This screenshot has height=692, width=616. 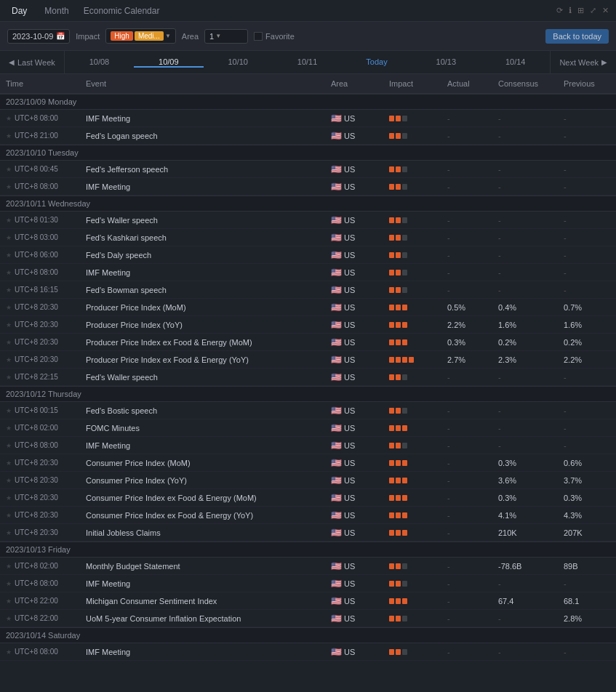 What do you see at coordinates (308, 11) in the screenshot?
I see `title-bar: Day Month Economic Calendar ⟳ ℹ ⊞ ⤢ ✕` at bounding box center [308, 11].